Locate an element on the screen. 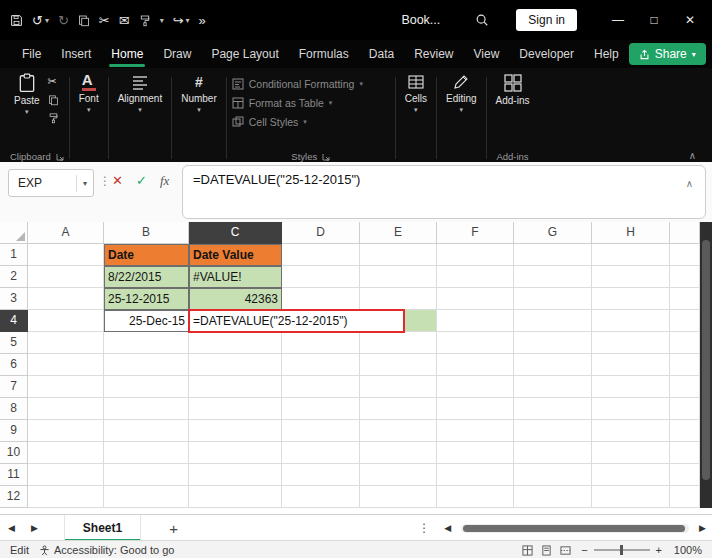 The image size is (712, 558). search-button is located at coordinates (482, 20).